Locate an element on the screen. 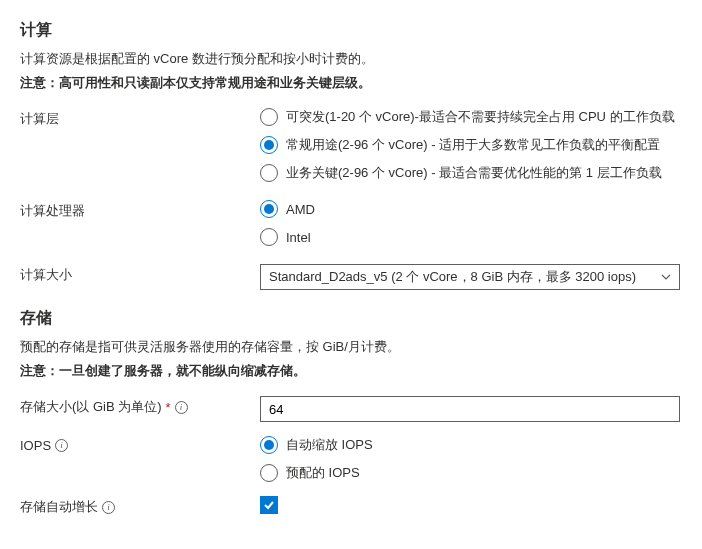  compute-note: 注意：高可用性和只读副本仅支持常规用途和业务关键层级。 is located at coordinates (351, 83).